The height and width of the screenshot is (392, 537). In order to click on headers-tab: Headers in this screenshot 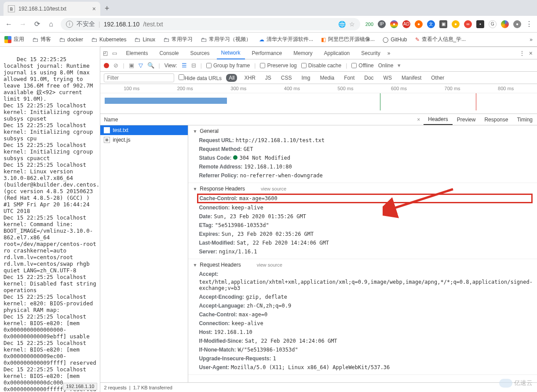, I will do `click(438, 120)`.